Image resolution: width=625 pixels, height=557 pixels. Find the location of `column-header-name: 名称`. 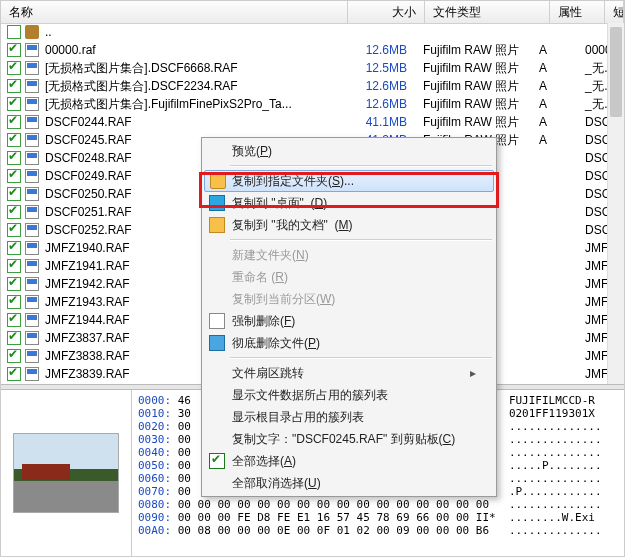

column-header-name: 名称 is located at coordinates (174, 12).